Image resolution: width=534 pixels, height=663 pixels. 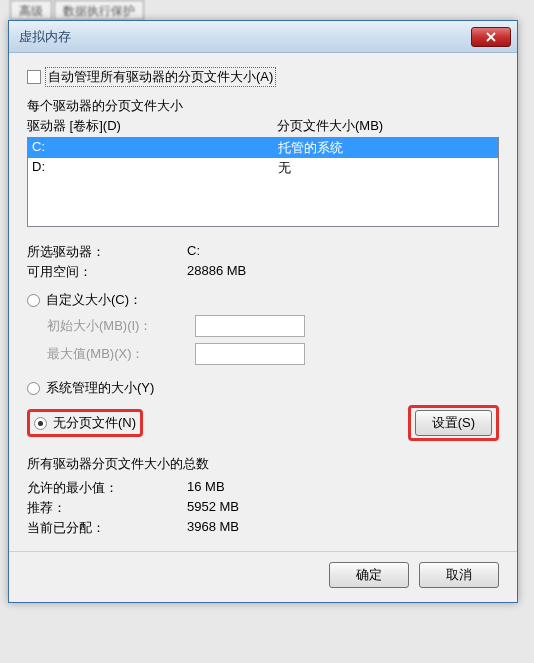 What do you see at coordinates (273, 326) in the screenshot?
I see `initial-size-row: 初始大小(MB)(I)：` at bounding box center [273, 326].